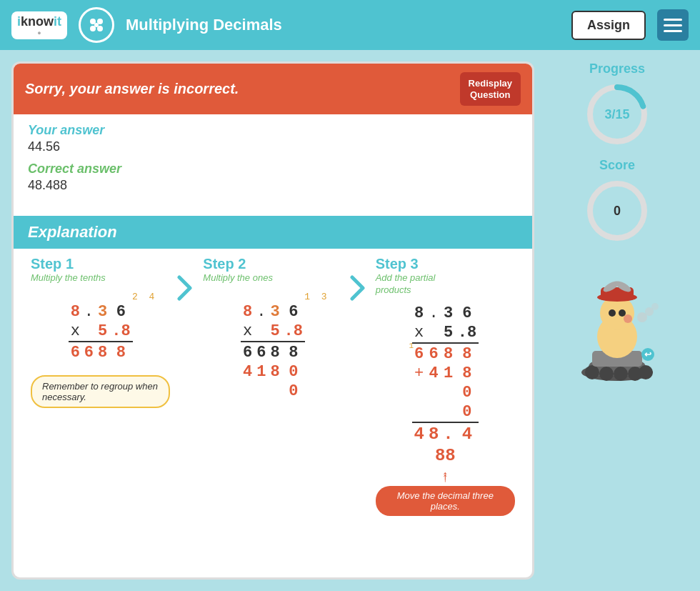 This screenshot has height=591, width=700. I want to click on progress-value: 3/15, so click(617, 114).